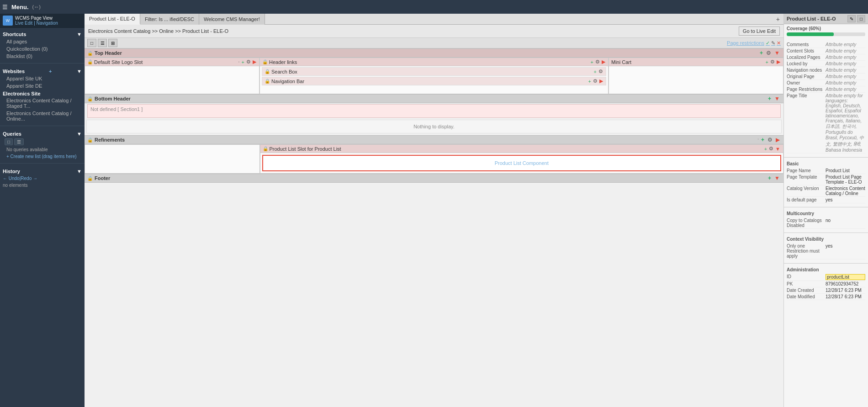 The height and width of the screenshot is (407, 868). I want to click on sidebar-item-apparel-uk: Apparel Site UK, so click(42, 79).